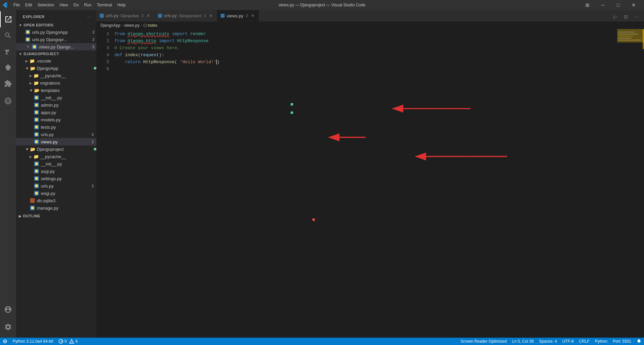 The height and width of the screenshot is (345, 644). What do you see at coordinates (634, 5) in the screenshot?
I see `close-button: ✕` at bounding box center [634, 5].